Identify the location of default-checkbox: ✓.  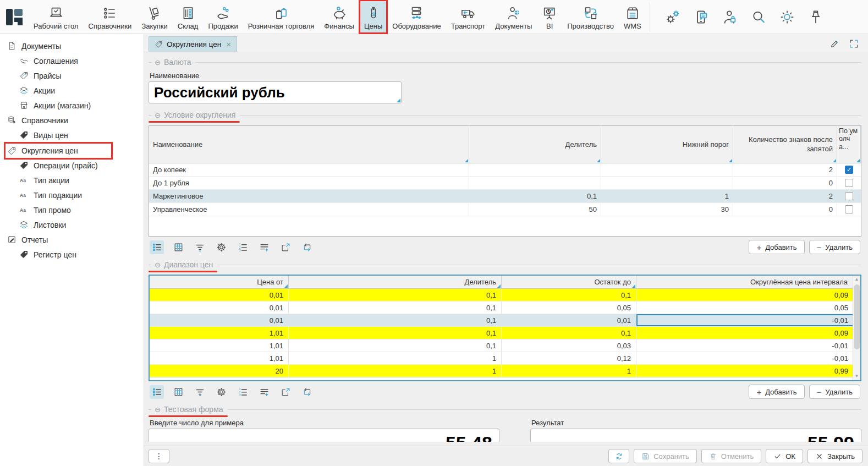
(849, 169).